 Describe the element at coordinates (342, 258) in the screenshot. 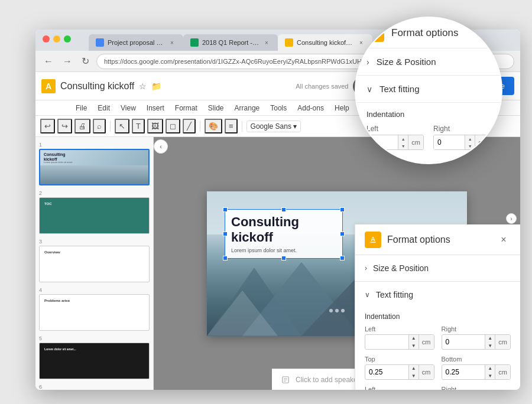

I see `resize-handle-br` at that location.